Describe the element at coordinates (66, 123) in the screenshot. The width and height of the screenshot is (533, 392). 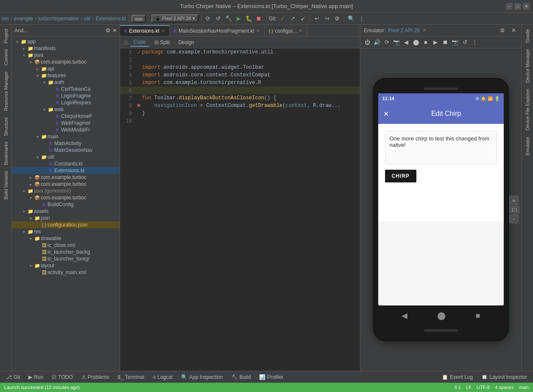
I see `tree-item-webfragment: K WebFragmer` at that location.